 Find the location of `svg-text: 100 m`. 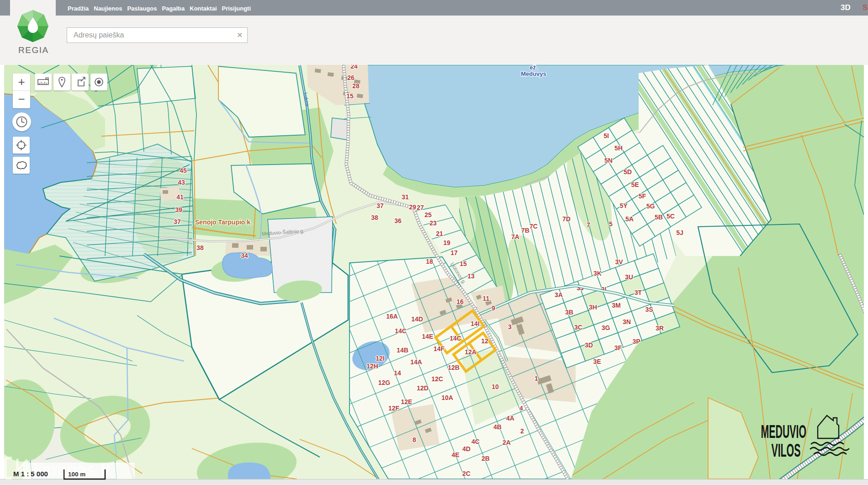

svg-text: 100 m is located at coordinates (77, 474).